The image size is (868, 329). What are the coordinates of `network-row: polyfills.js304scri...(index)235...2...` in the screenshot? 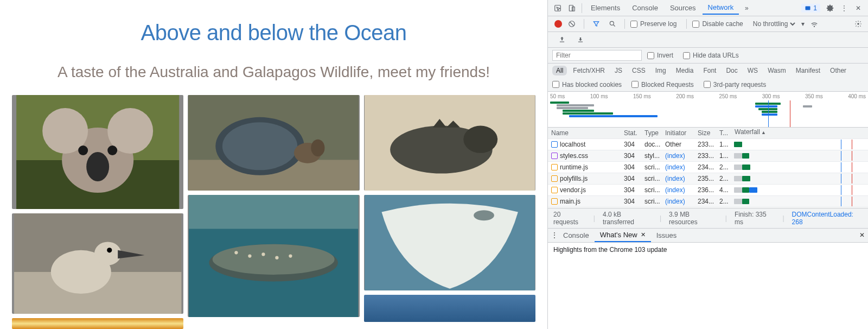 It's located at (708, 179).